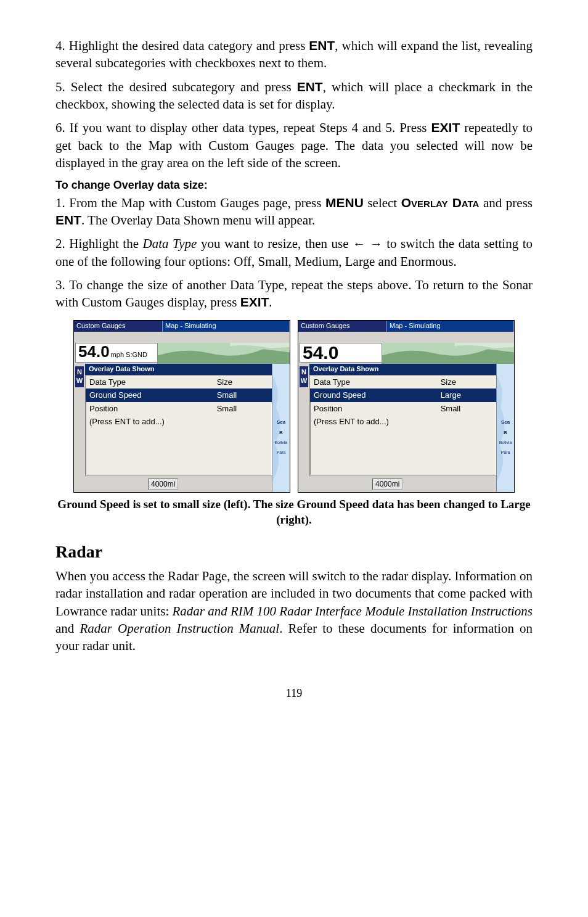  Describe the element at coordinates (294, 146) in the screenshot. I see `step-6: 6. If you want to display other data typ…` at that location.